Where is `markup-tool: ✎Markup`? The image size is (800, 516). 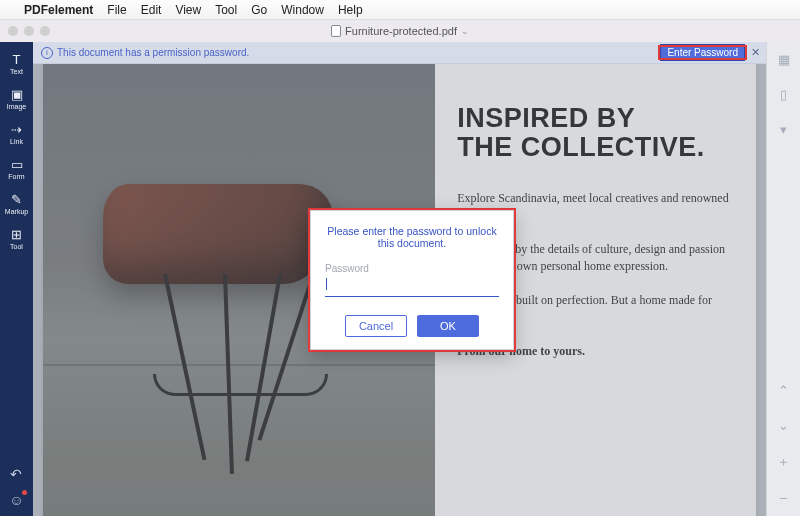
markup-tool: ✎Markup is located at coordinates (16, 204).